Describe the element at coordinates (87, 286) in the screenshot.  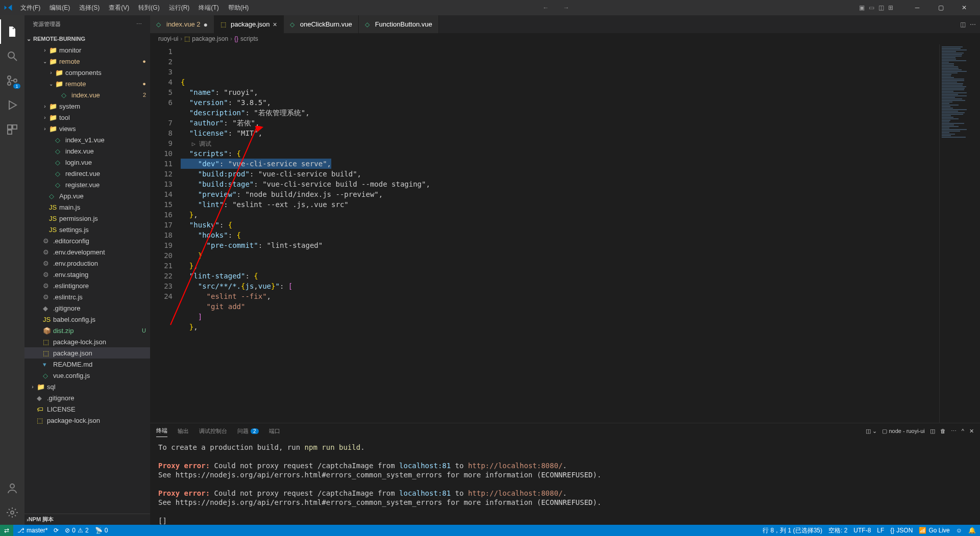
I see `tree-item--eslintignore: ⚙.eslintignore` at that location.